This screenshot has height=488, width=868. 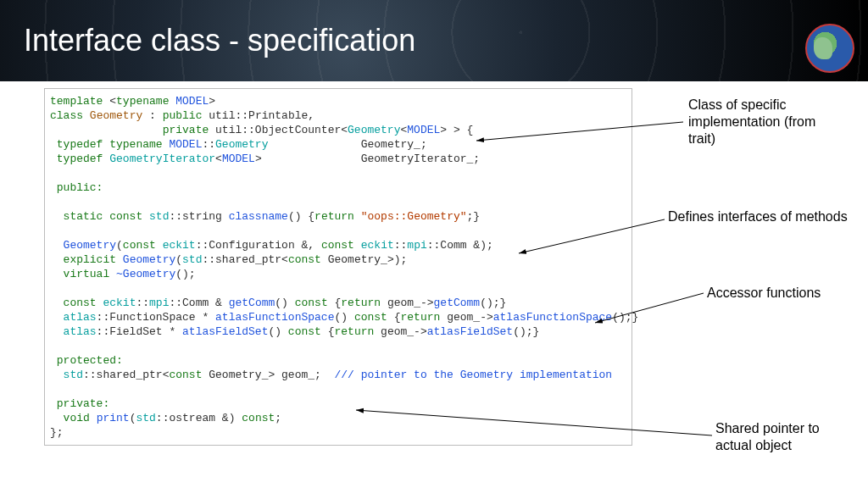 What do you see at coordinates (220, 41) in the screenshot?
I see `slide-title: Interface class - specification` at bounding box center [220, 41].